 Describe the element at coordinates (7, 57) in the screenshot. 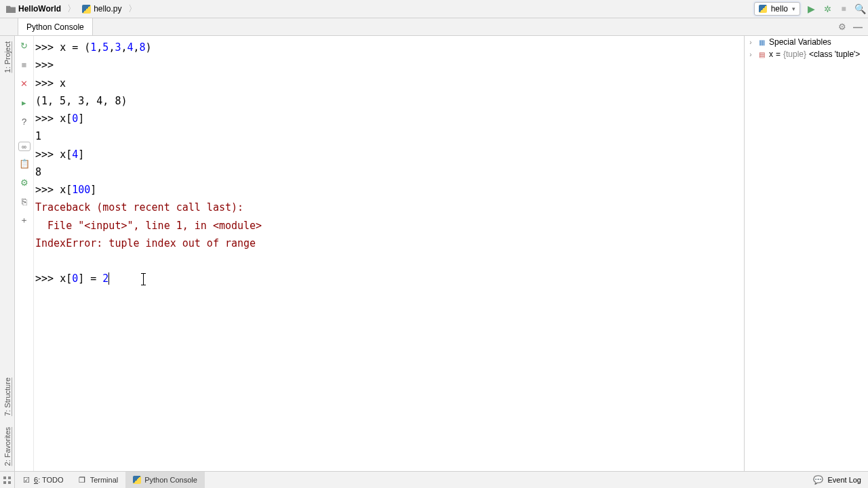

I see `sidebar-item-project: 1: Project` at that location.